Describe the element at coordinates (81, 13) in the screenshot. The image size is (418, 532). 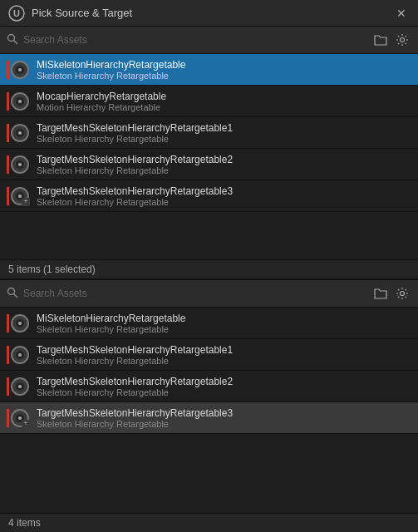
I see `window-title: Pick Source & Target` at that location.